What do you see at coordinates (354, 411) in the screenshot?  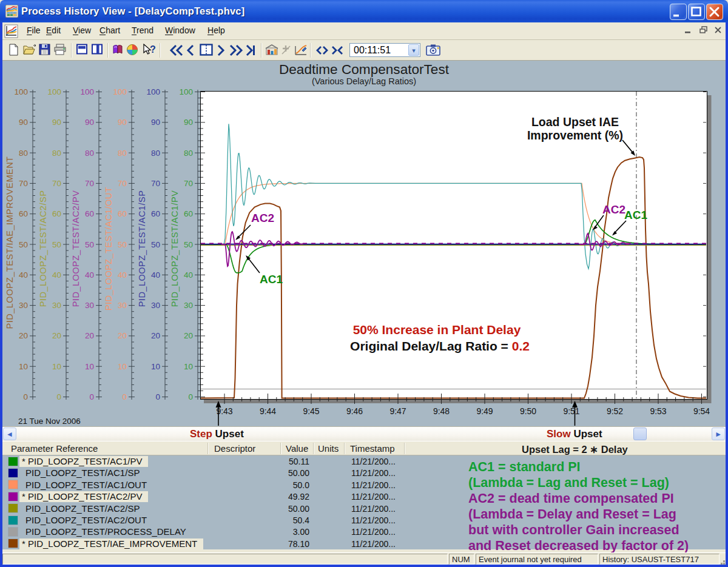 I see `svg-text: 9:46` at bounding box center [354, 411].